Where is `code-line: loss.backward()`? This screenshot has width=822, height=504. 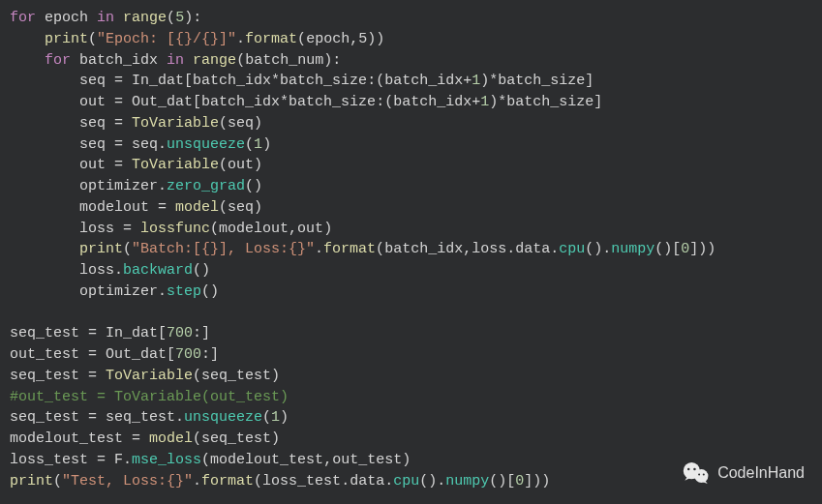
code-line: loss.backward() is located at coordinates (411, 271).